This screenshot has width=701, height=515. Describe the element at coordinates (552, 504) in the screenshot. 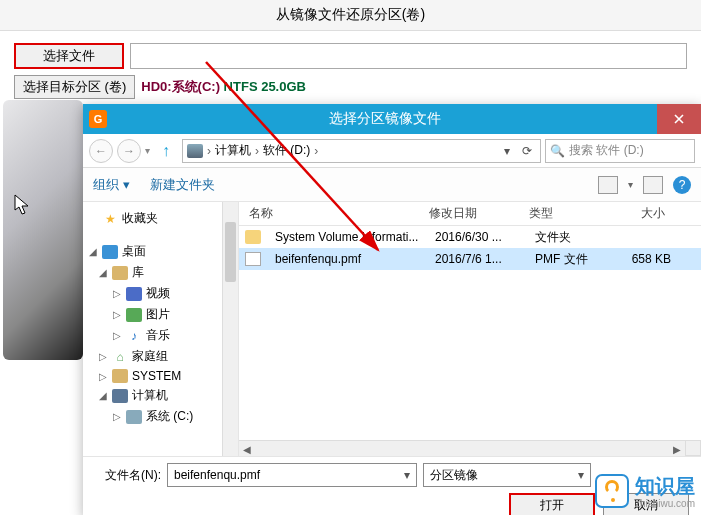

I see `open-button: 打开` at that location.